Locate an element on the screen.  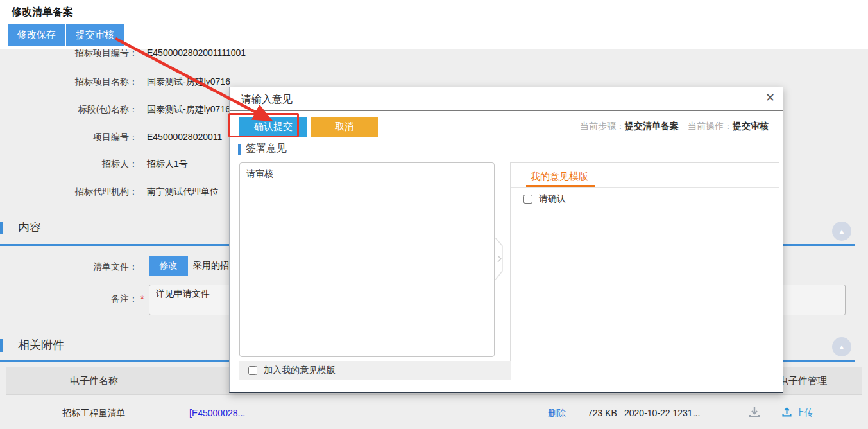
save-button: 修改保存 is located at coordinates (37, 35).